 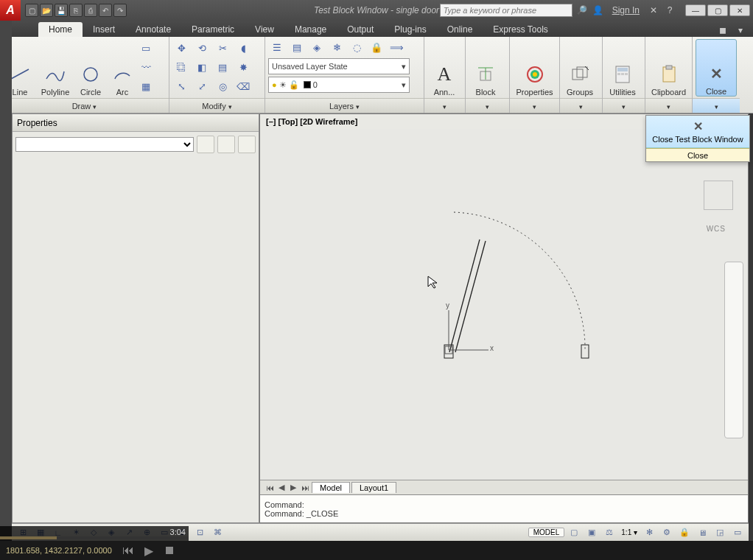 What do you see at coordinates (592, 533) in the screenshot?
I see `status-qv-icon: ▣` at bounding box center [592, 533].